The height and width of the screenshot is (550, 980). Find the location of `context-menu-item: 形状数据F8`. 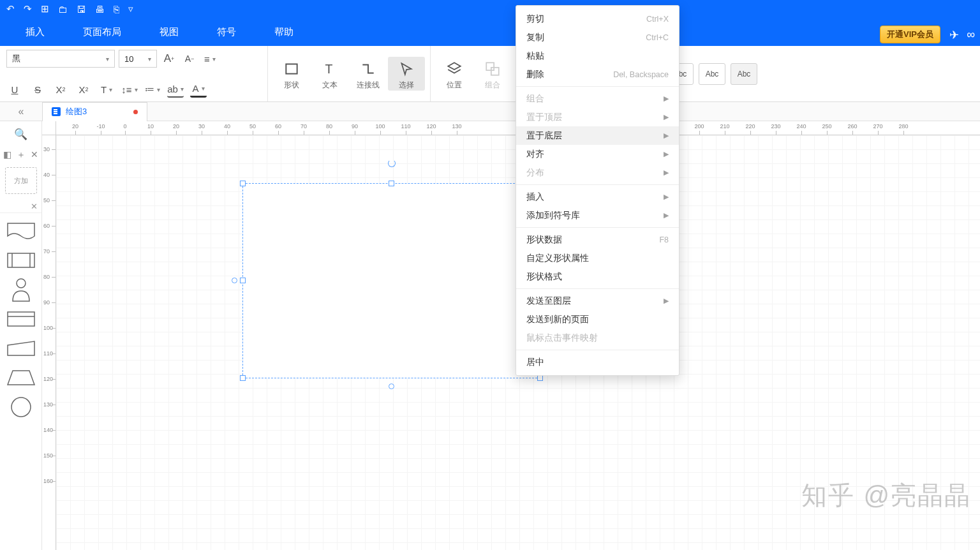

context-menu-item: 形状数据F8 is located at coordinates (597, 240).